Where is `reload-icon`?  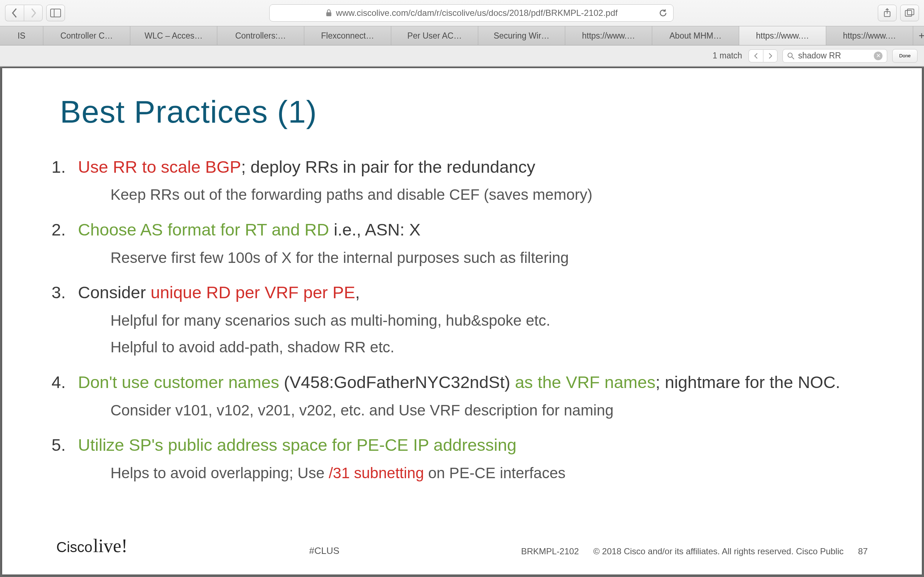
reload-icon is located at coordinates (663, 13).